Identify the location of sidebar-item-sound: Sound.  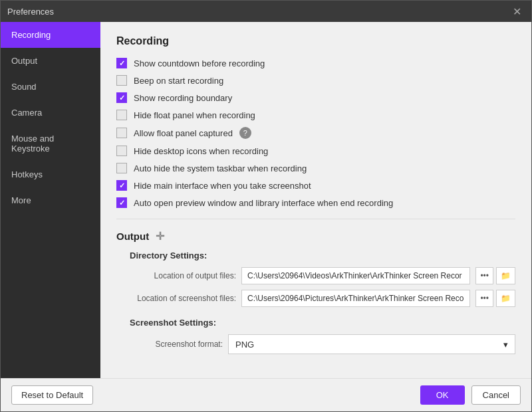
(51, 86).